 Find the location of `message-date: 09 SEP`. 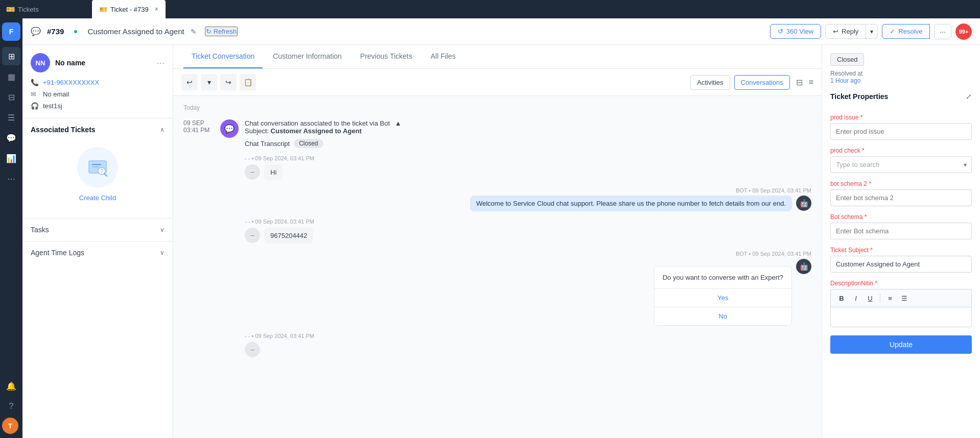

message-date: 09 SEP is located at coordinates (199, 123).